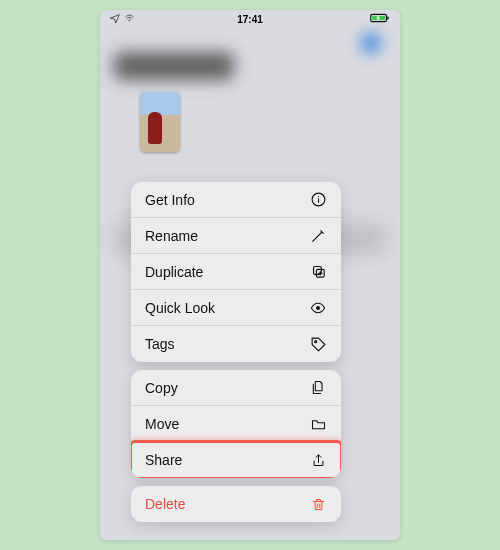 Image resolution: width=500 pixels, height=550 pixels. I want to click on menu-group-2: Copy Move Share, so click(236, 424).